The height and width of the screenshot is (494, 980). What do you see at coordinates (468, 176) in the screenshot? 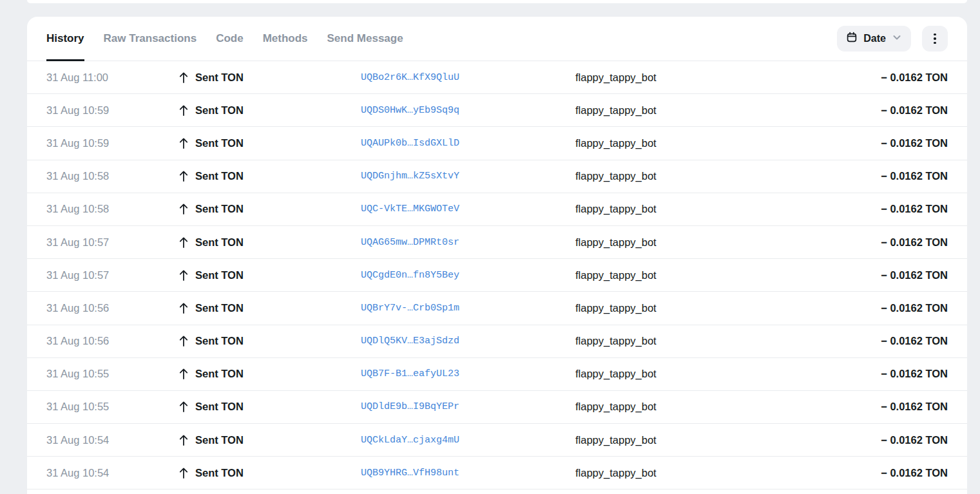
I see `counterparty-address-link: UQDGnjhm…kZ5sXtvY` at bounding box center [468, 176].